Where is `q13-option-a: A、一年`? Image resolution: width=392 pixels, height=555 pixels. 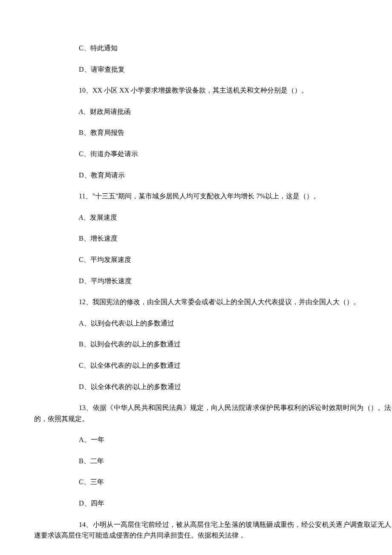 q13-option-a: A、一年 is located at coordinates (213, 440).